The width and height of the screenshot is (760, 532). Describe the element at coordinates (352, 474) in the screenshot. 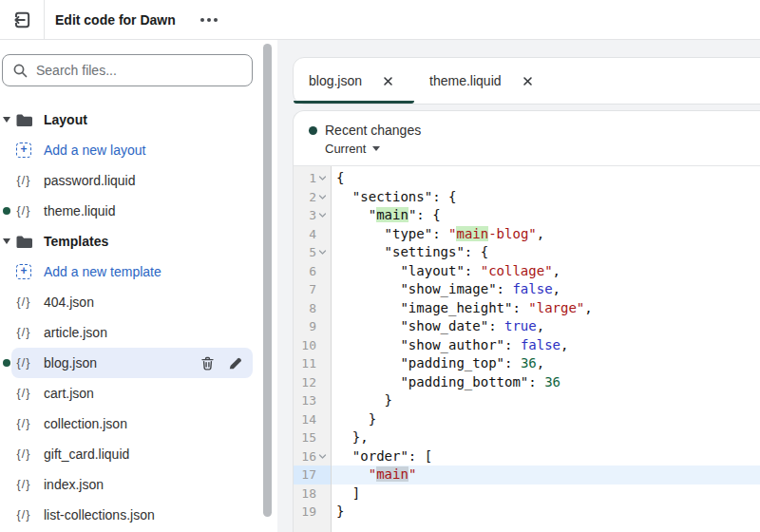

I see `code-token` at that location.